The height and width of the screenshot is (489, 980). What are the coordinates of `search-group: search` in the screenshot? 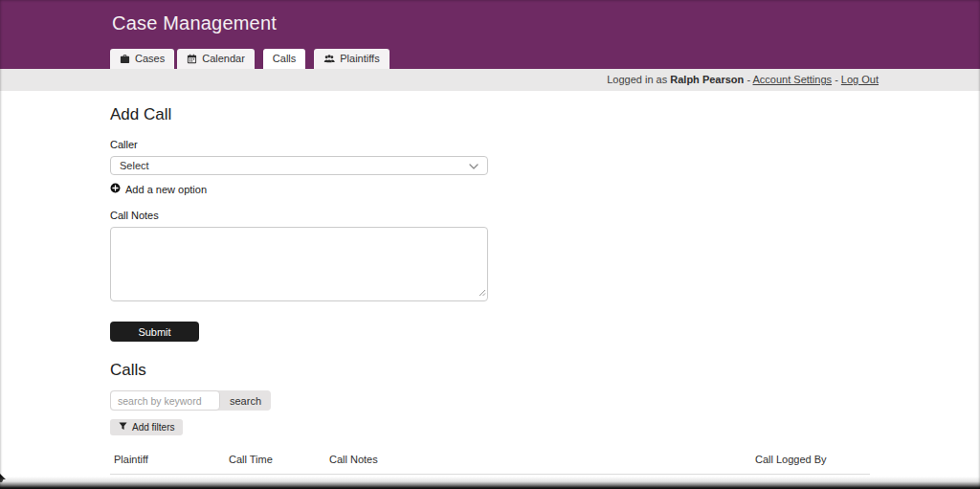 It's located at (190, 400).